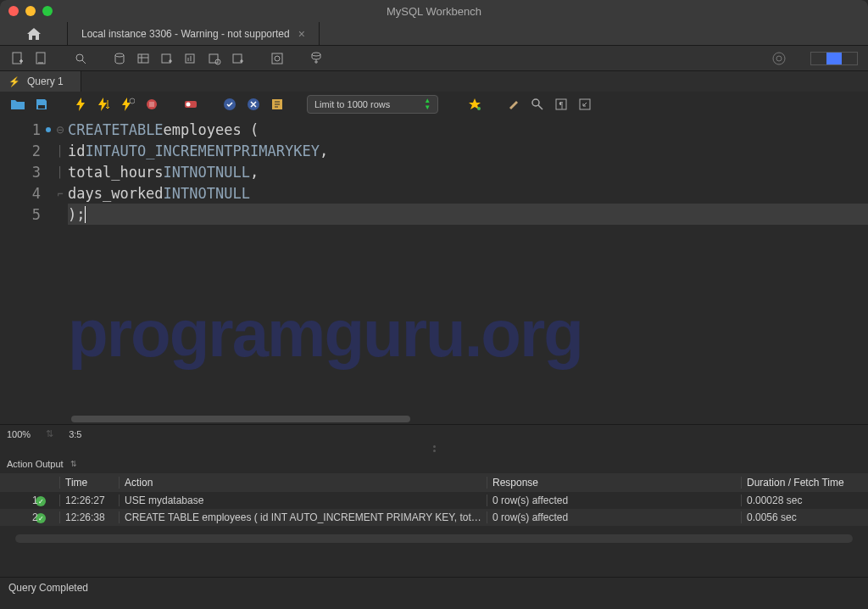 This screenshot has height=609, width=868. What do you see at coordinates (26, 193) in the screenshot?
I see `line-number: 4` at bounding box center [26, 193].